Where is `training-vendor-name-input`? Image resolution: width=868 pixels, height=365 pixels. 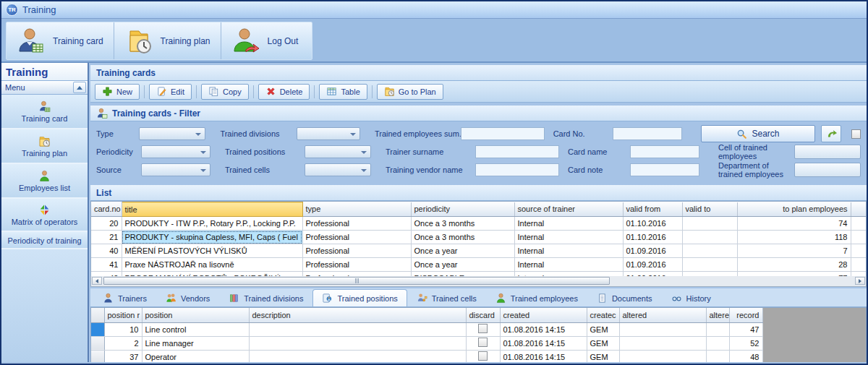
training-vendor-name-input is located at coordinates (517, 170).